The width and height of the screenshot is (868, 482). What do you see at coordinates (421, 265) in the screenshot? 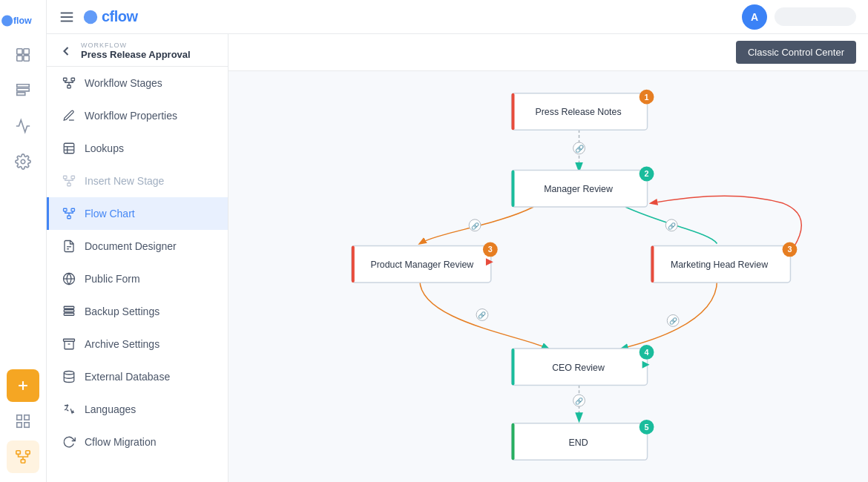
I see `svg-text: Product Manager Review` at bounding box center [421, 265].